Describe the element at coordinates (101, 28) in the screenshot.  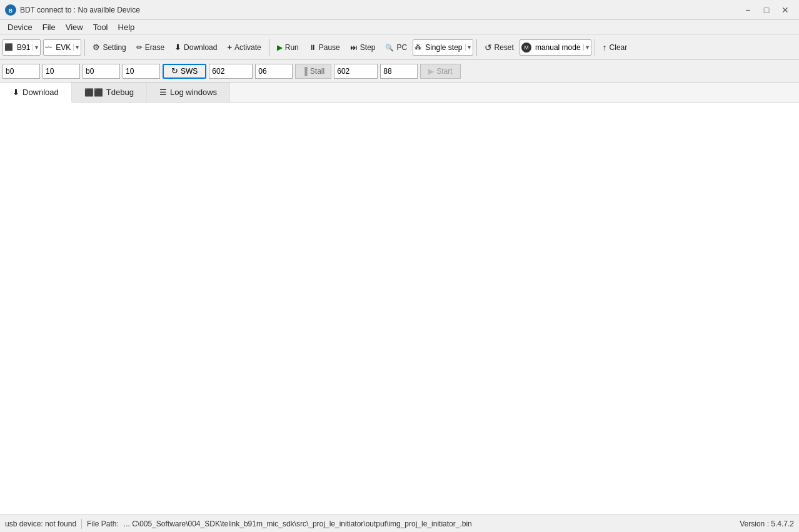
I see `menu-tool: Tool` at that location.